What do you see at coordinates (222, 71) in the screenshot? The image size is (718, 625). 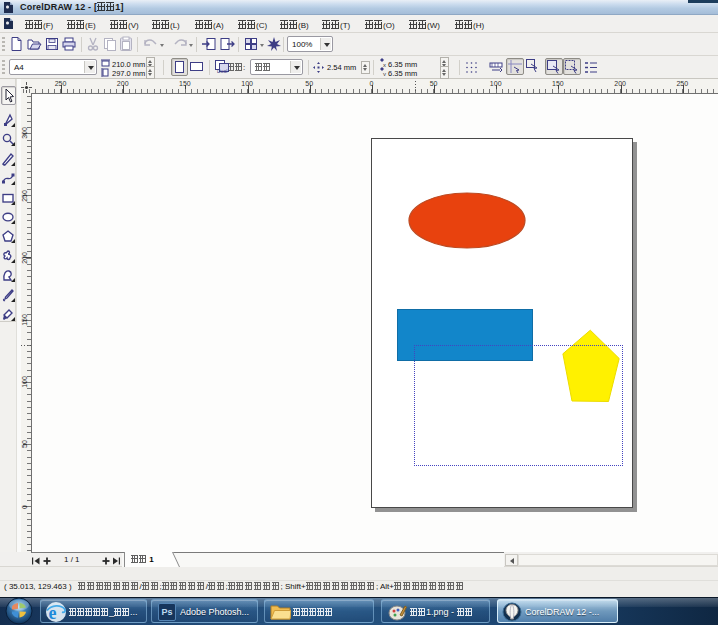 I see `svg-text: Dual` at bounding box center [222, 71].